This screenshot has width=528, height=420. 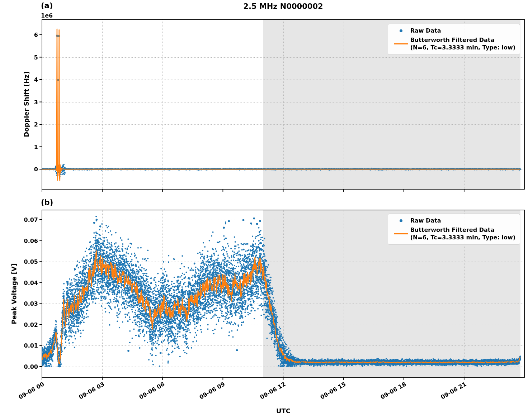 I want to click on y-tick-label-b: 0.03, so click(x=31, y=304).